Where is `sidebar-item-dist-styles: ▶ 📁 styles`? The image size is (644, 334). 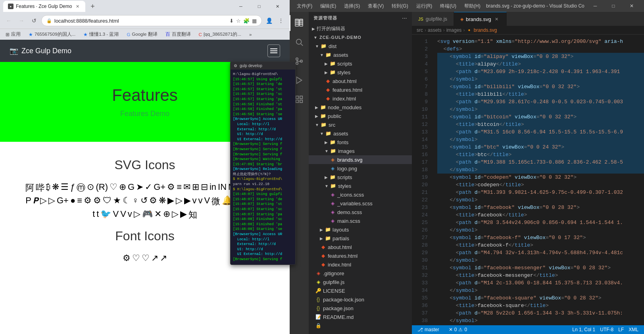 sidebar-item-dist-styles: ▶ 📁 styles is located at coordinates (360, 72).